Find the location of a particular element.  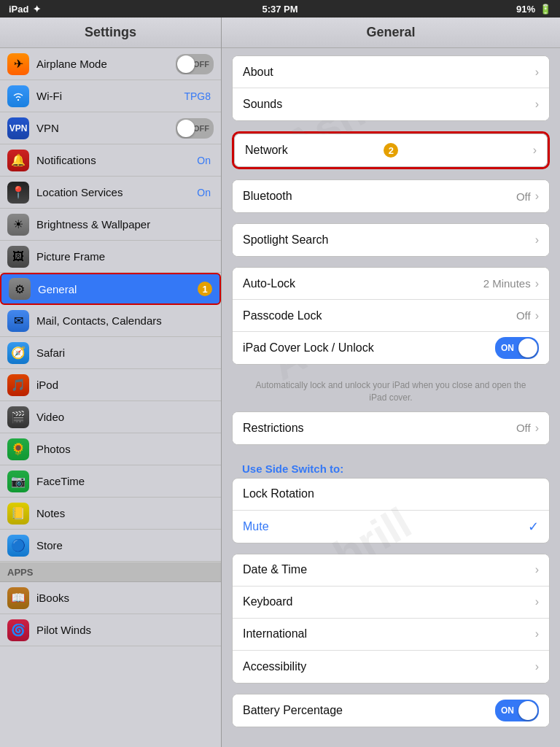

sidebar-item-airplane: ✈ Airplane Mode OFF is located at coordinates (111, 64).